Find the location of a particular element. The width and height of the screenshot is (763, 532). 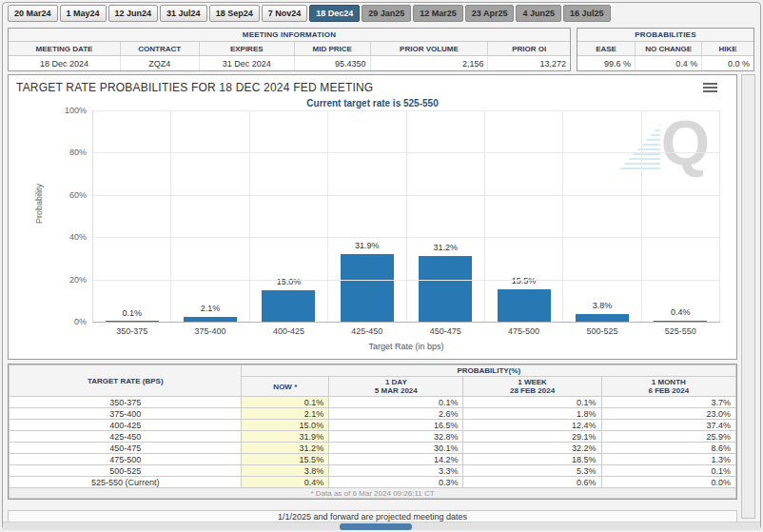

cell-now: 31.2% is located at coordinates (285, 448).